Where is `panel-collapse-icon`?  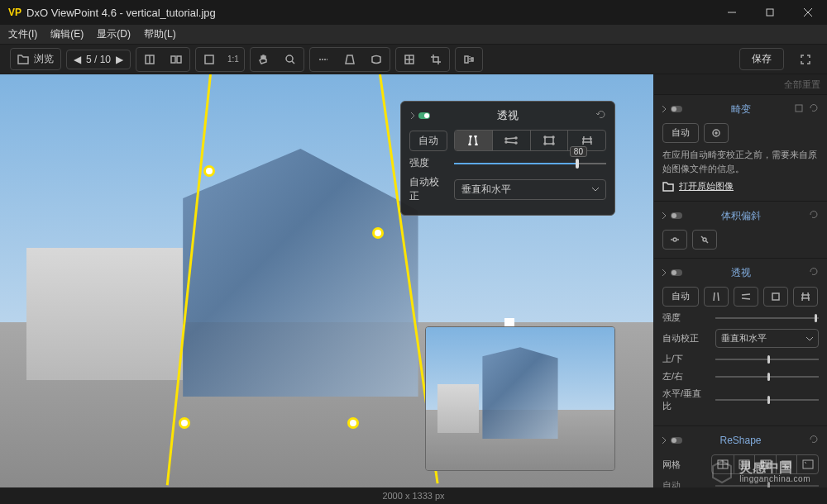
panel-collapse-icon is located at coordinates (420, 116).